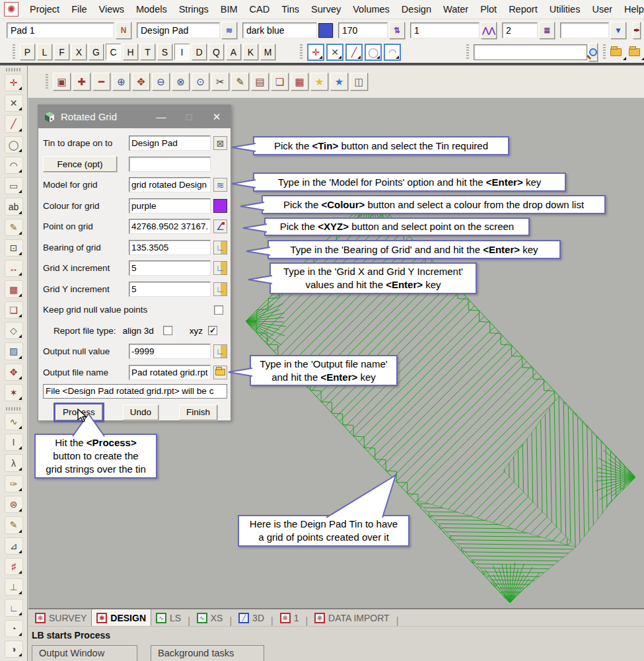 This screenshot has height=661, width=644. What do you see at coordinates (165, 52) in the screenshot?
I see `tool-letter-s: S` at bounding box center [165, 52].